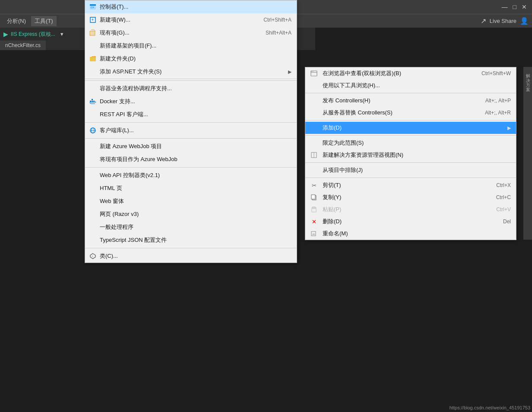 This screenshot has height=412, width=532. What do you see at coordinates (509, 128) in the screenshot?
I see `add-arrow: ▶` at bounding box center [509, 128].